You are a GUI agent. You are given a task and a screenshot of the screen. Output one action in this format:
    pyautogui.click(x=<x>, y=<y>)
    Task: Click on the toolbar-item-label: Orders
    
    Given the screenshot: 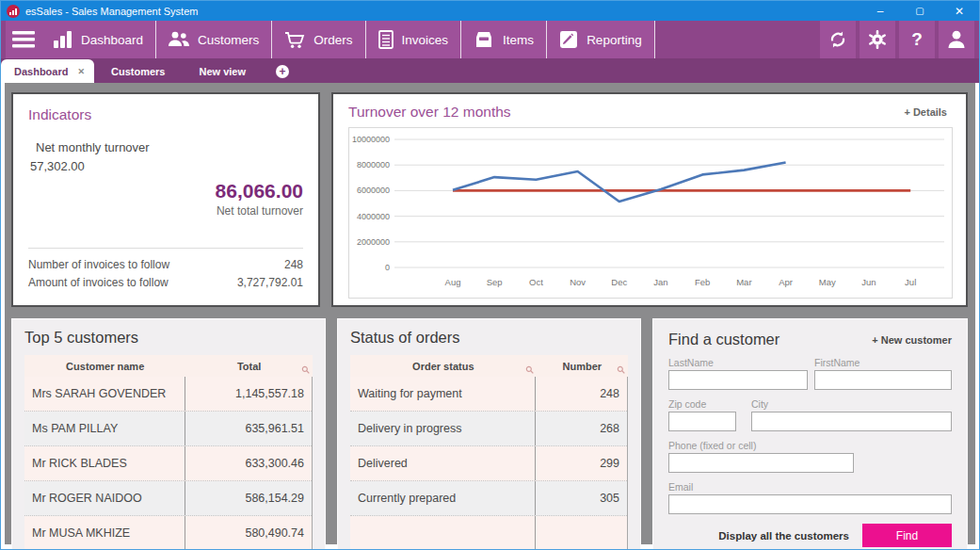 What is the action you would take?
    pyautogui.click(x=333, y=40)
    